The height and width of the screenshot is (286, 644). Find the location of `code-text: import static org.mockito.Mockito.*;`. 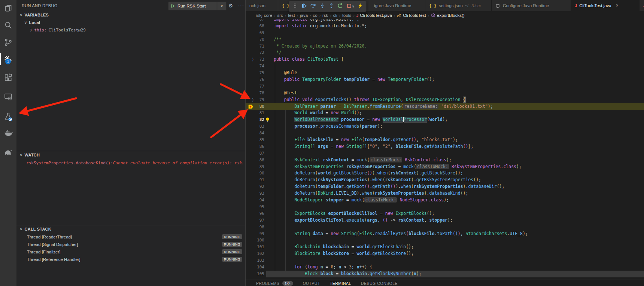

code-text: import static org.mockito.Mockito.*; is located at coordinates (321, 26).